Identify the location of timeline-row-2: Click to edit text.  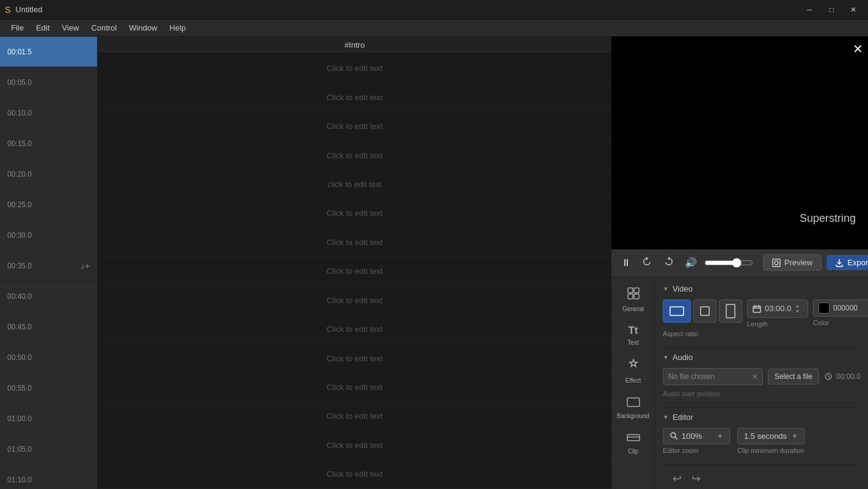
(354, 126).